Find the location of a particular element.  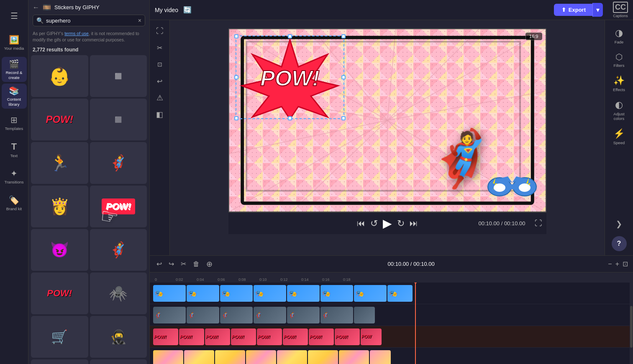

collapse-panel-button: ❯ is located at coordinates (619, 224).